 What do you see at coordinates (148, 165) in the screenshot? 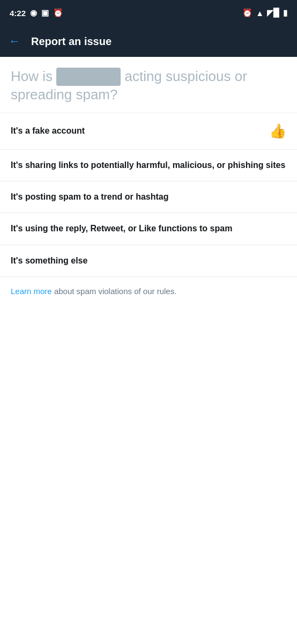
I see `list-item-harmful-links-text: It's sharing links to potentially harmfu…` at bounding box center [148, 165].